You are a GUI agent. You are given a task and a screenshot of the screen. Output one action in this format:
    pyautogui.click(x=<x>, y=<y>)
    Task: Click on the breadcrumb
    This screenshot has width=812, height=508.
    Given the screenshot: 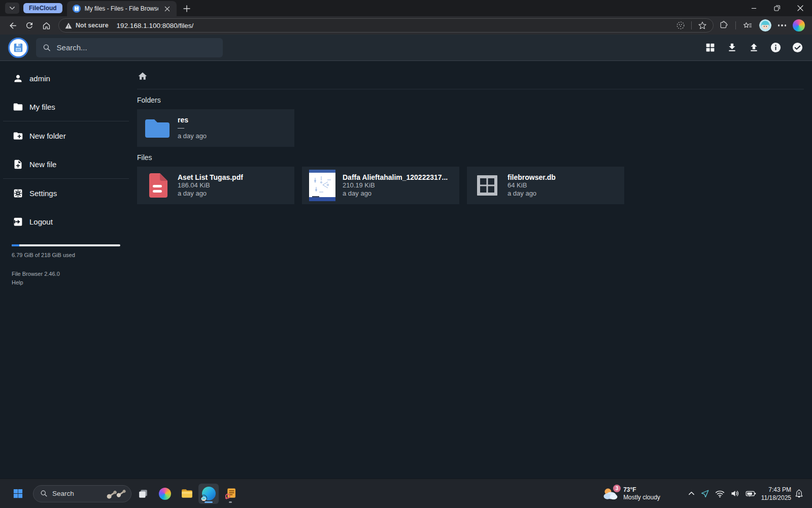 What is the action you would take?
    pyautogui.click(x=470, y=76)
    